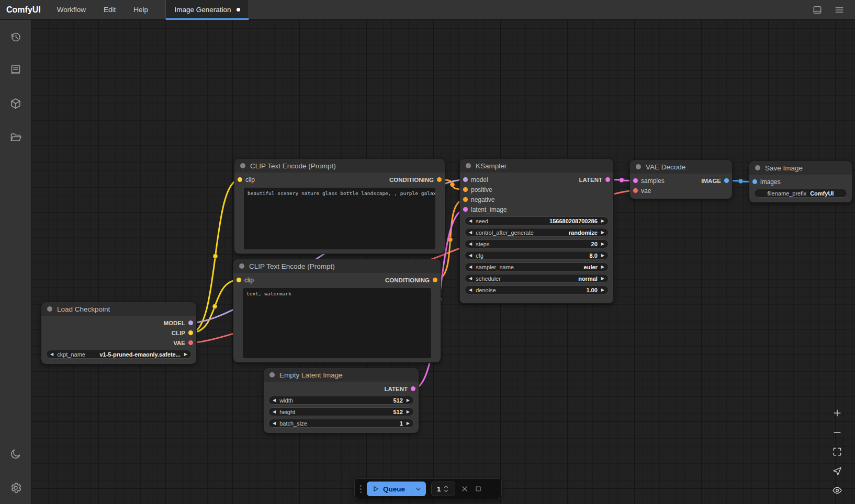  I want to click on prompt-textarea: text, watermark, so click(337, 323).